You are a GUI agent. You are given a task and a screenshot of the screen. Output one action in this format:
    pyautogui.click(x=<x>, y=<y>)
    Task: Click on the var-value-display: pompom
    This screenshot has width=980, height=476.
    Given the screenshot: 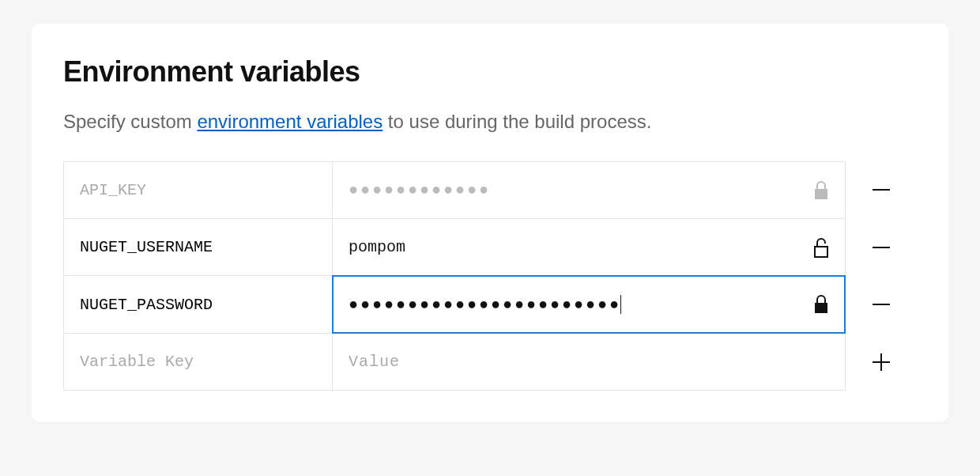 What is the action you would take?
    pyautogui.click(x=565, y=247)
    